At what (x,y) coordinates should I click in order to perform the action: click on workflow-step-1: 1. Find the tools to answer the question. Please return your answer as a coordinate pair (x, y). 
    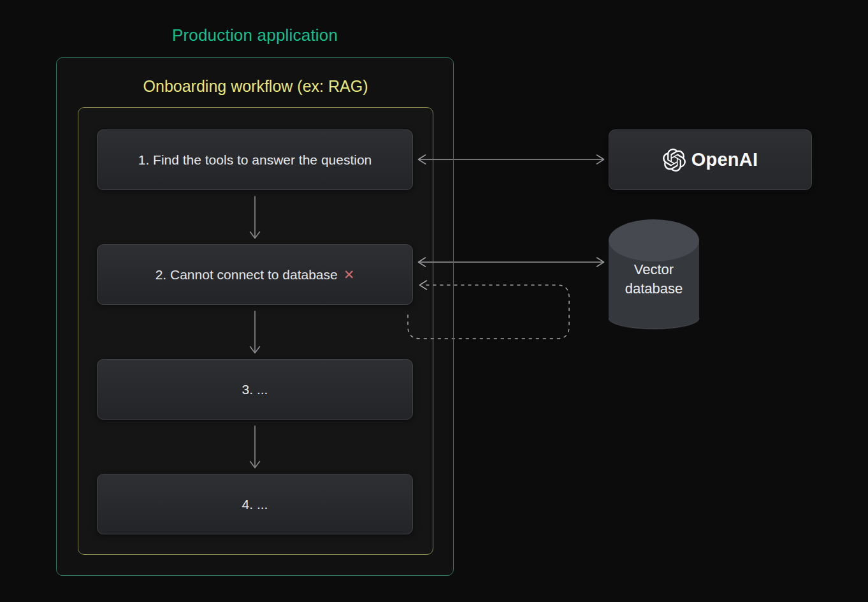
    Looking at the image, I should click on (255, 159).